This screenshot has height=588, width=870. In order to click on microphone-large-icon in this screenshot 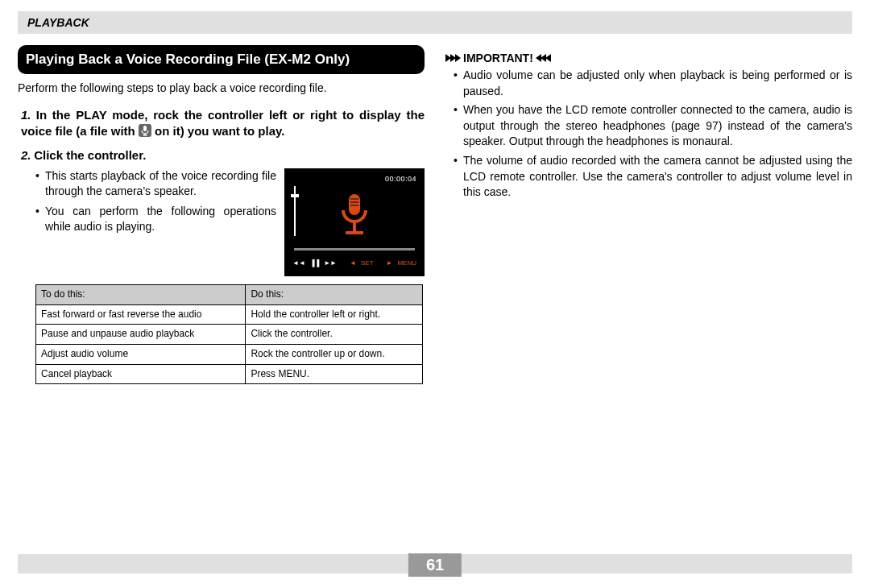, I will do `click(354, 216)`.